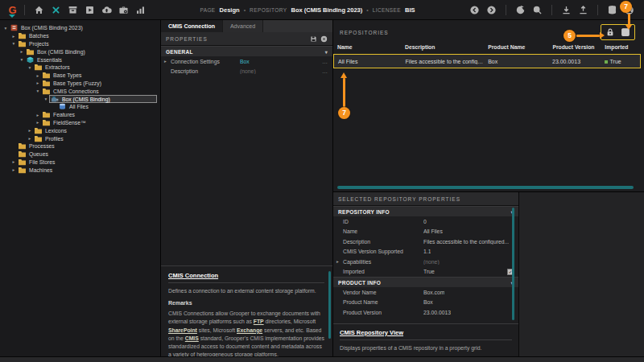 The width and height of the screenshot is (644, 362). What do you see at coordinates (80, 162) in the screenshot?
I see `tree-item: ▸File Stores` at bounding box center [80, 162].